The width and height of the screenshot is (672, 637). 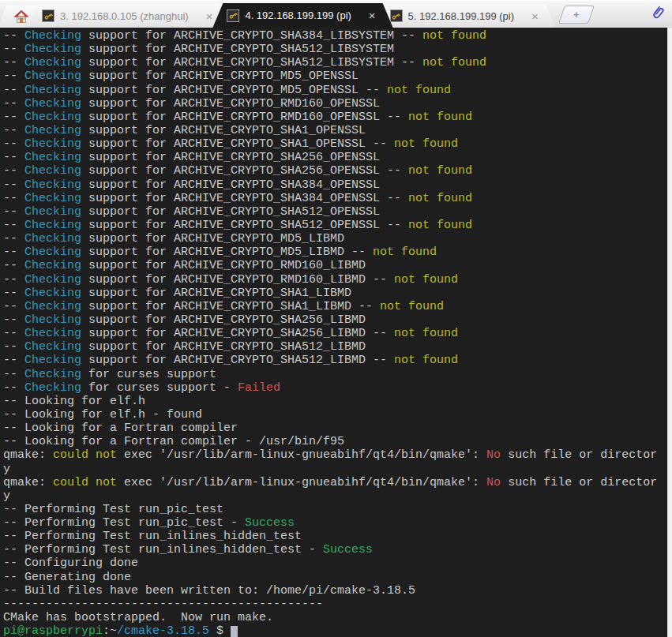 I want to click on terminal-line: -- Performing Test run_inlines_hidden_te…, so click(x=335, y=537).